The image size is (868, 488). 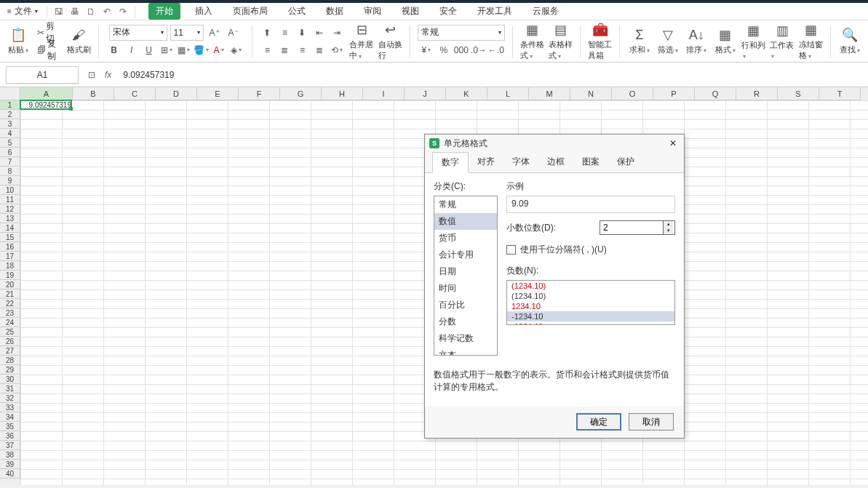 What do you see at coordinates (546, 12) in the screenshot?
I see `ribbon-tab-9: 云服务` at bounding box center [546, 12].